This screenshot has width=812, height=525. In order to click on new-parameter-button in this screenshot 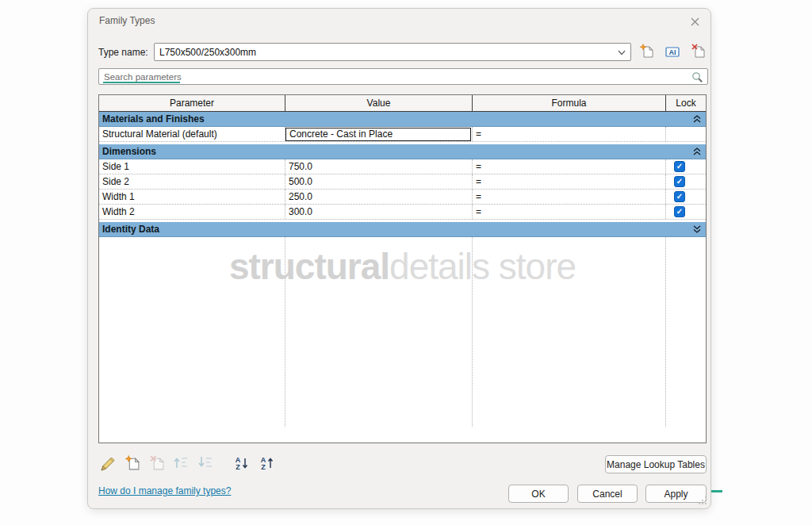, I will do `click(133, 464)`.